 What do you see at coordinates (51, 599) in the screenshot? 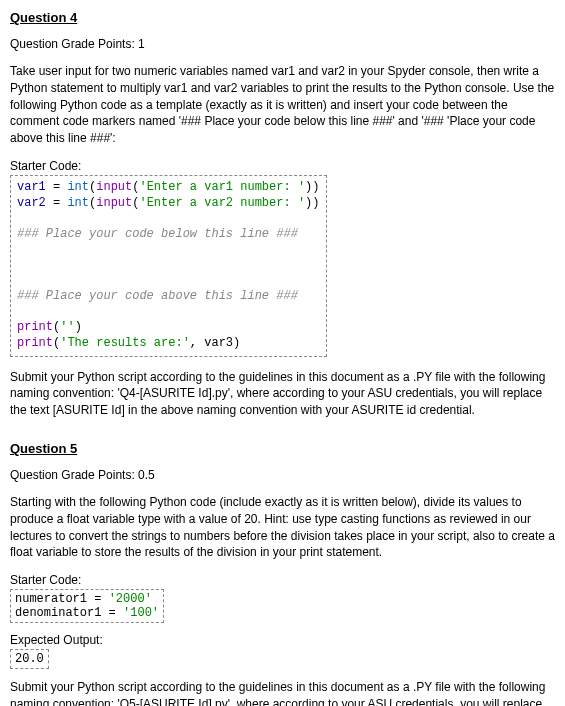
I see `var-token: numerator1` at bounding box center [51, 599].